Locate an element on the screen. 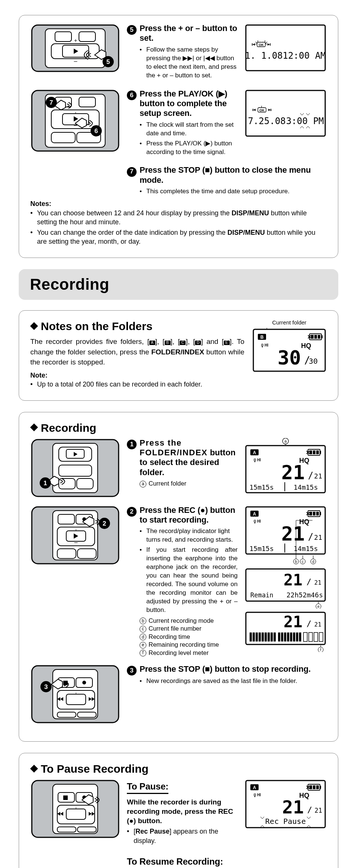 This screenshot has width=357, height=868. to-resume-heading: To Resume Recording: is located at coordinates (175, 862).